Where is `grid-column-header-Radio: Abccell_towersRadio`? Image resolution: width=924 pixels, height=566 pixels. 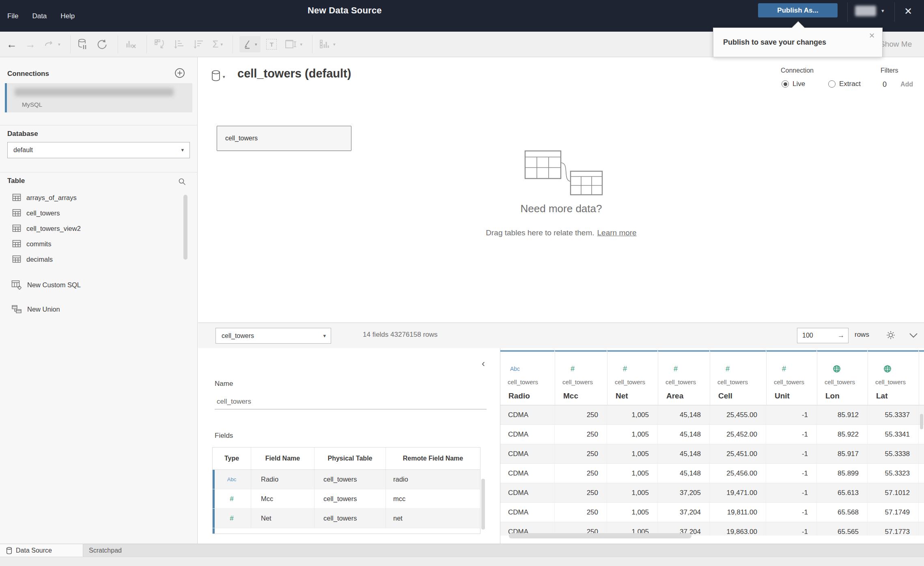 grid-column-header-Radio: Abccell_towersRadio is located at coordinates (528, 377).